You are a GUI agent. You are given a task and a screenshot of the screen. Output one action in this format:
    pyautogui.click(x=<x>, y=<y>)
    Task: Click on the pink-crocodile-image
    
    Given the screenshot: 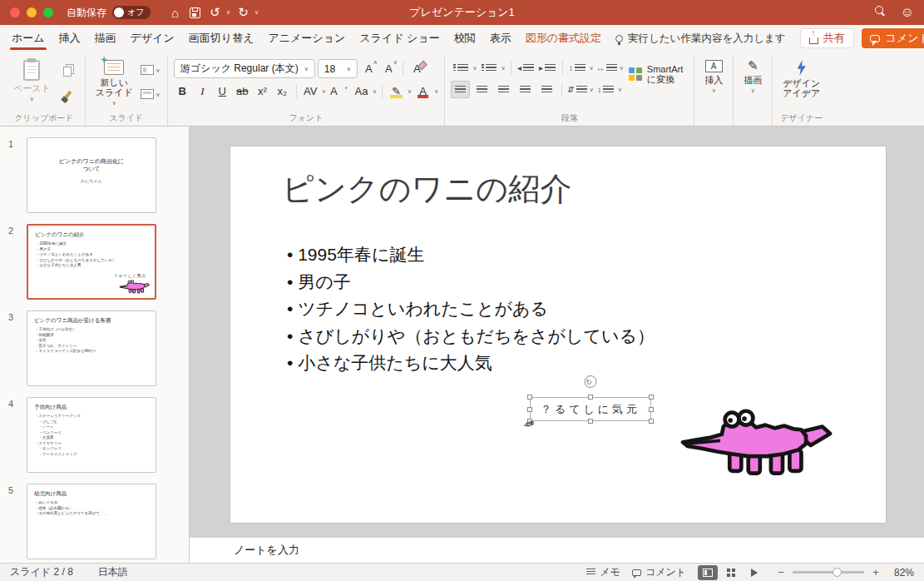 What is the action you would take?
    pyautogui.click(x=758, y=444)
    